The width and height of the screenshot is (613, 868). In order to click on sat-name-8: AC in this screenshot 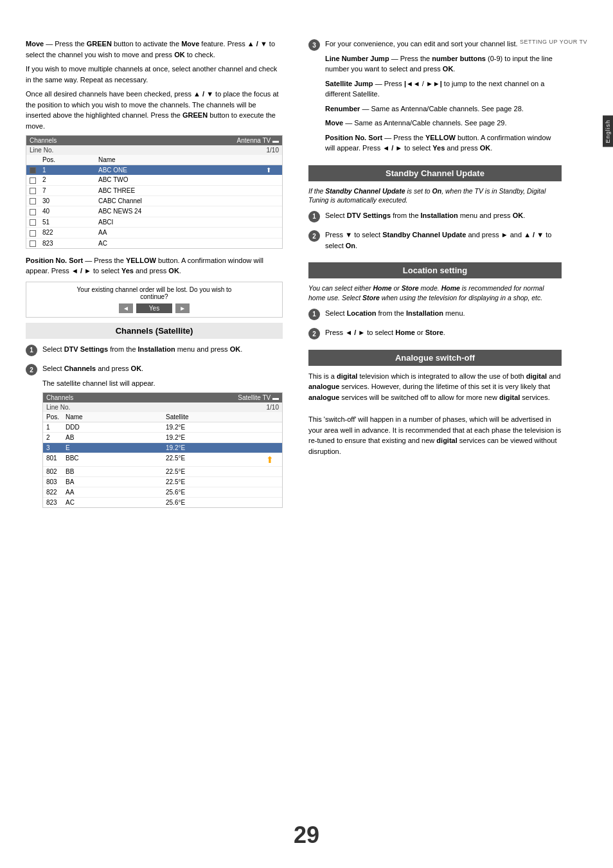, I will do `click(116, 503)`.